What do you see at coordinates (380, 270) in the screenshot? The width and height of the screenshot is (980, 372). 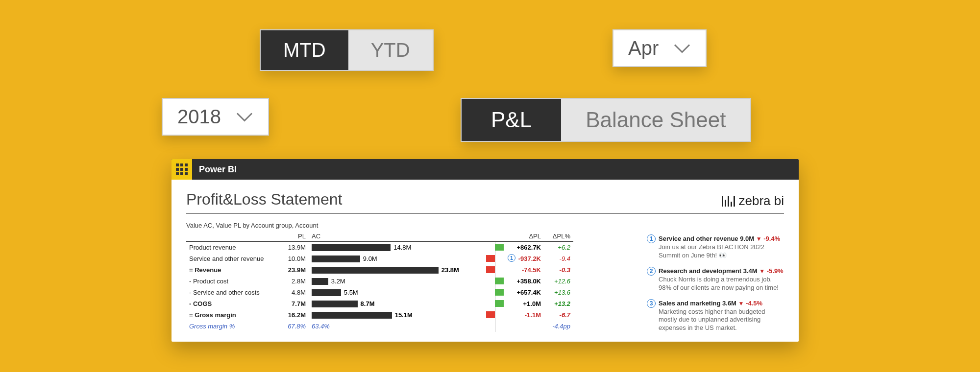 I see `table-row: = Revenue23.9M23.8M-74.5K-0.3` at bounding box center [380, 270].